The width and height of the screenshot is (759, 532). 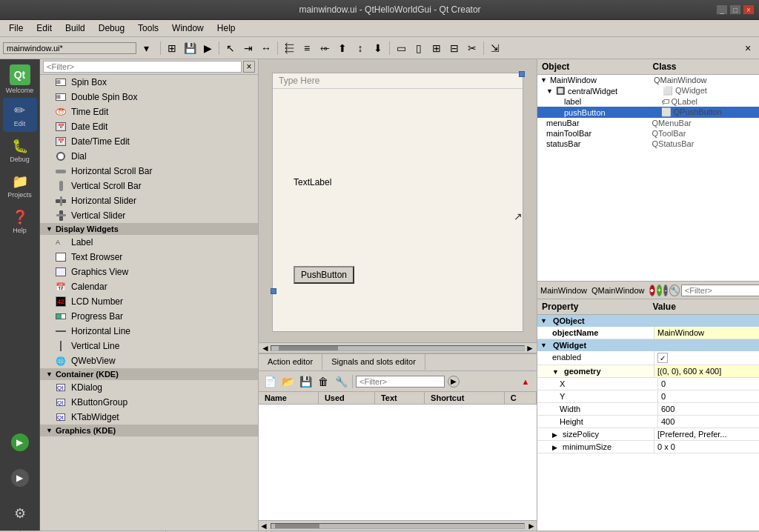 I want to click on obj-row-label: label 🏷 QLabel, so click(x=648, y=102).